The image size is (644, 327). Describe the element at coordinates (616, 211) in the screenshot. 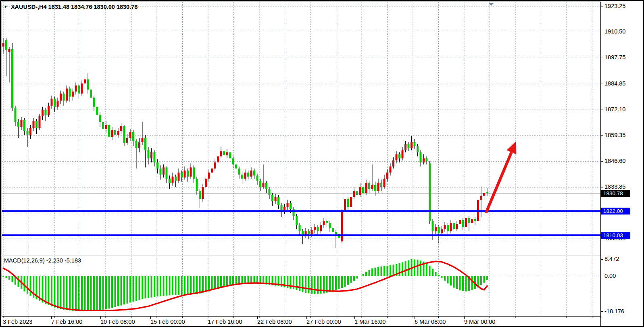

I see `support-line-price-tag-1822: 1822.00` at that location.